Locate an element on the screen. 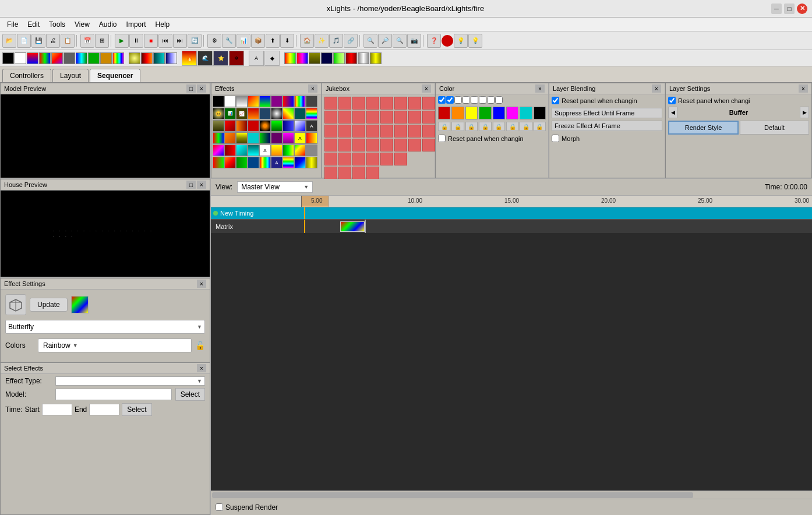  tb-upload-button: ⬆ is located at coordinates (273, 41).